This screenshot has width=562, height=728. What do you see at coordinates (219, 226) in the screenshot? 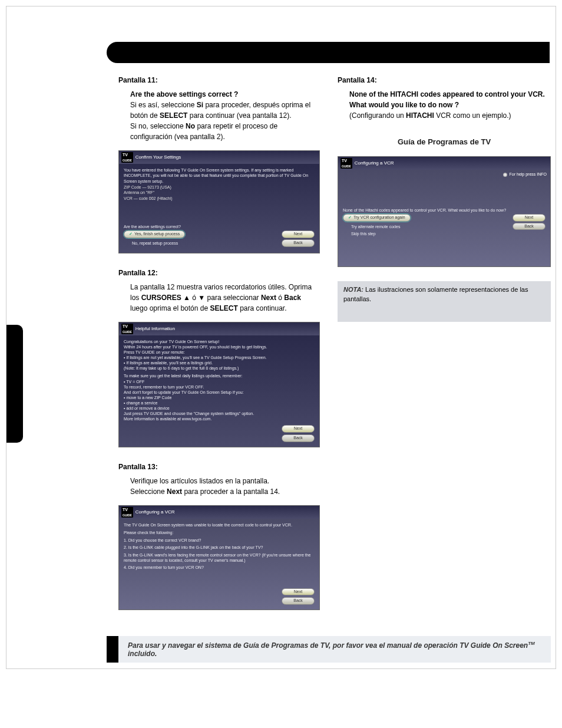
I see `question-text: Are the above settings correct?` at bounding box center [219, 226].